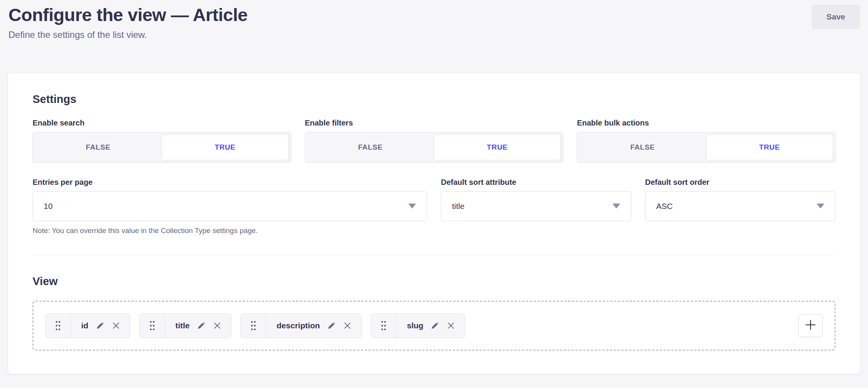 The height and width of the screenshot is (388, 868). I want to click on entries-per-page-value: 10, so click(48, 206).